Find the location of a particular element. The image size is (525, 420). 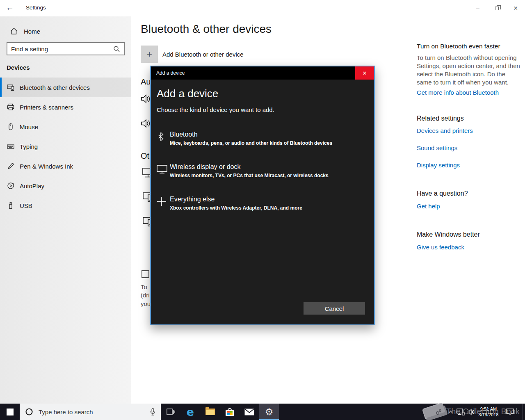

get-help-link: Get help is located at coordinates (468, 206).